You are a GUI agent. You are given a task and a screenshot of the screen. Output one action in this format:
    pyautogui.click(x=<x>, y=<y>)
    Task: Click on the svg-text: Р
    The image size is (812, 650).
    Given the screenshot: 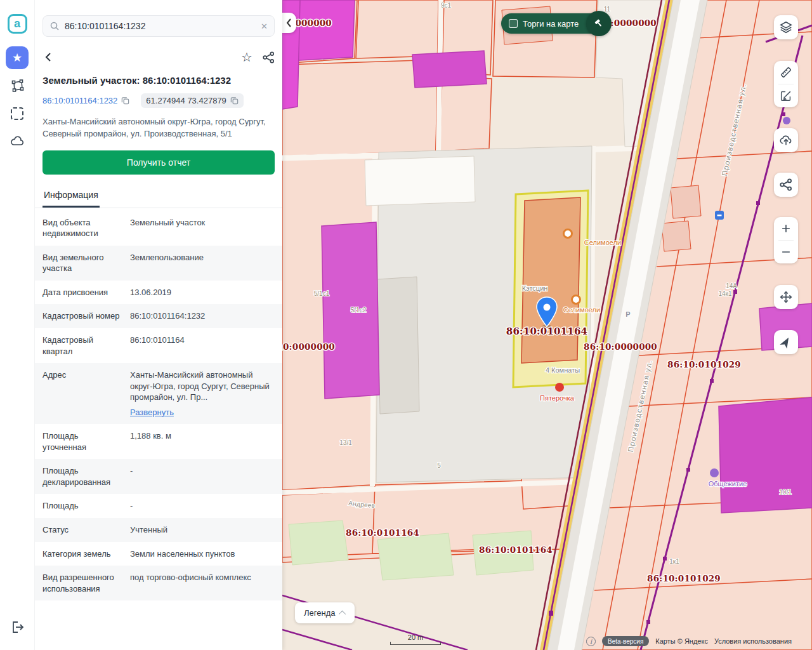 What is the action you would take?
    pyautogui.click(x=628, y=314)
    